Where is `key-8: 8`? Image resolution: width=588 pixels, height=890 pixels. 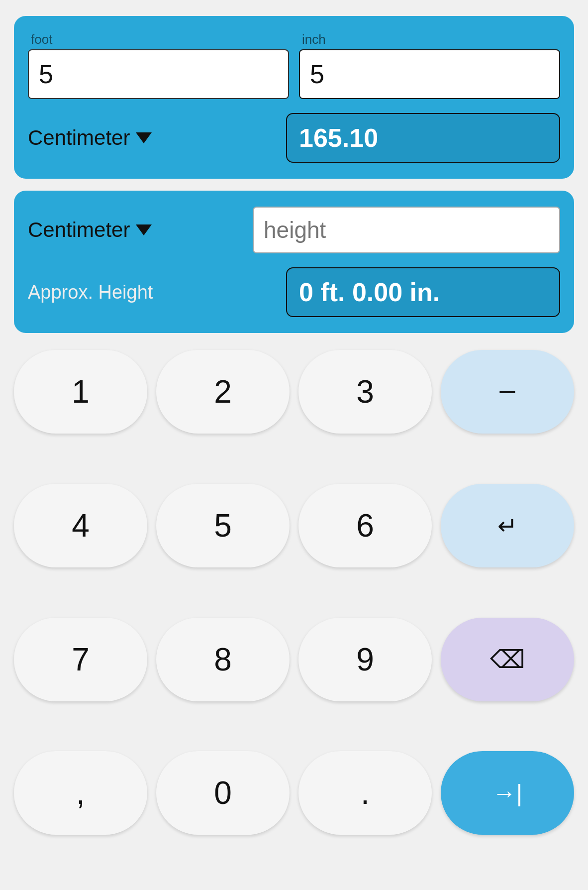 key-8: 8 is located at coordinates (223, 660).